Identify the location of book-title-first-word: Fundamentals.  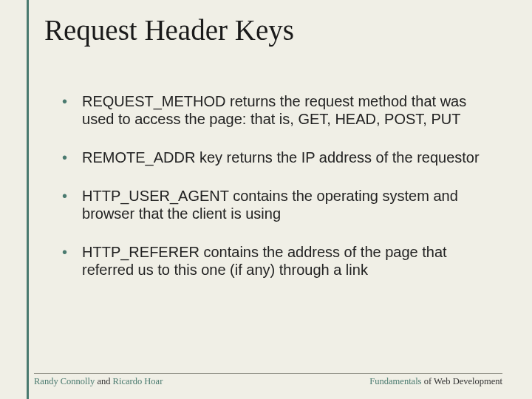
(395, 381).